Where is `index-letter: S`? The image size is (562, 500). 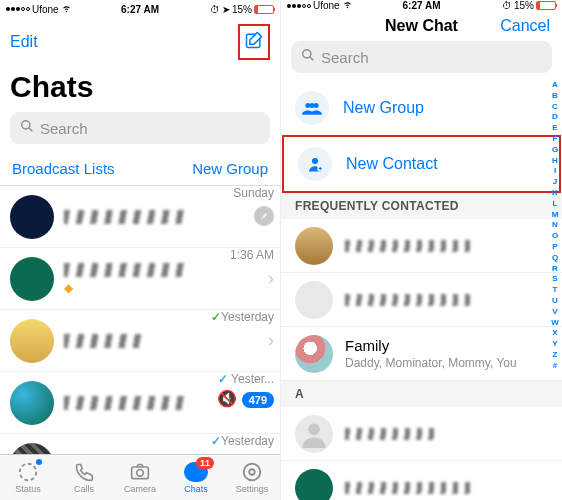
index-letter: S is located at coordinates (555, 280).